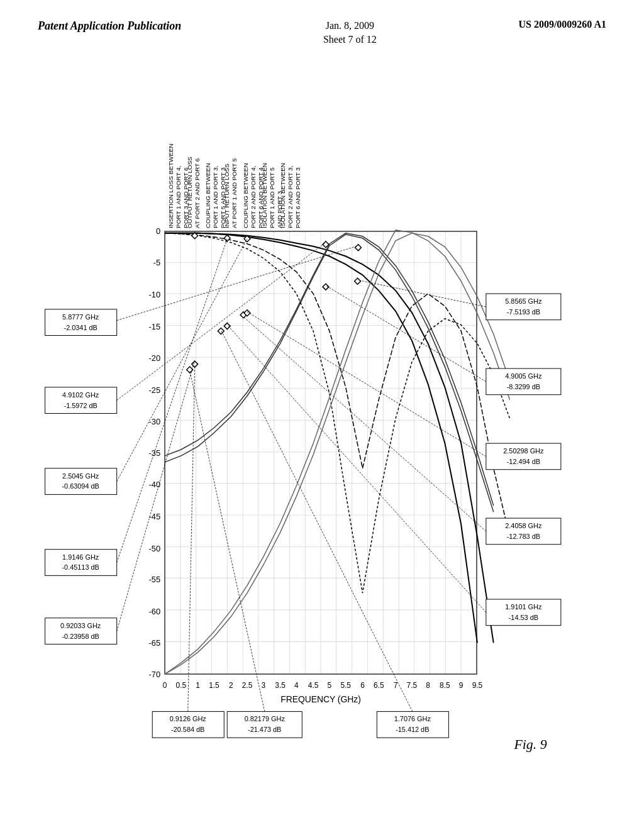 This screenshot has height=830, width=644. What do you see at coordinates (523, 301) in the screenshot?
I see `svg-text: 5.8565 GHz` at bounding box center [523, 301].